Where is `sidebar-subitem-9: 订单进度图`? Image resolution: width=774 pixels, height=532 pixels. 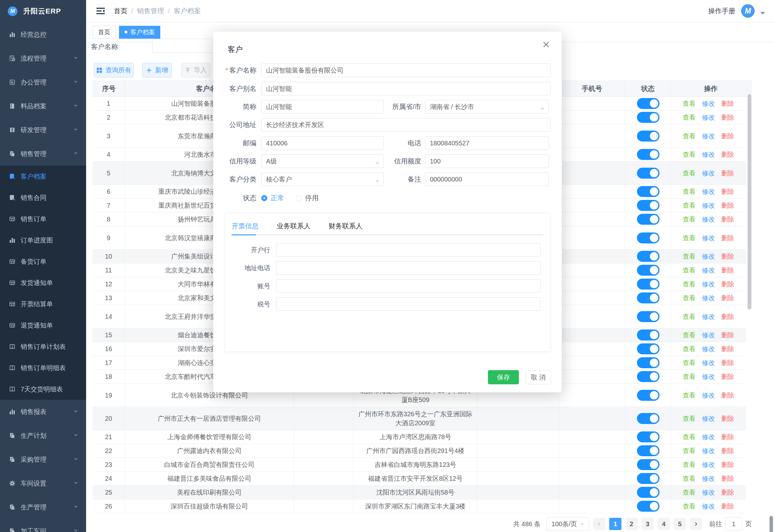
sidebar-subitem-9: 订单进度图 is located at coordinates (43, 240).